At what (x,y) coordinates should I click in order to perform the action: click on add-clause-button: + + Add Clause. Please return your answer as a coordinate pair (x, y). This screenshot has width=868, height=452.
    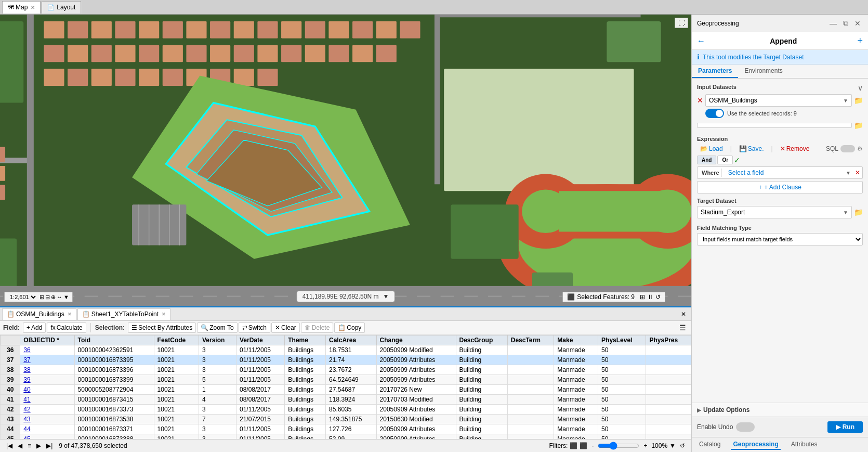
    Looking at the image, I should click on (780, 187).